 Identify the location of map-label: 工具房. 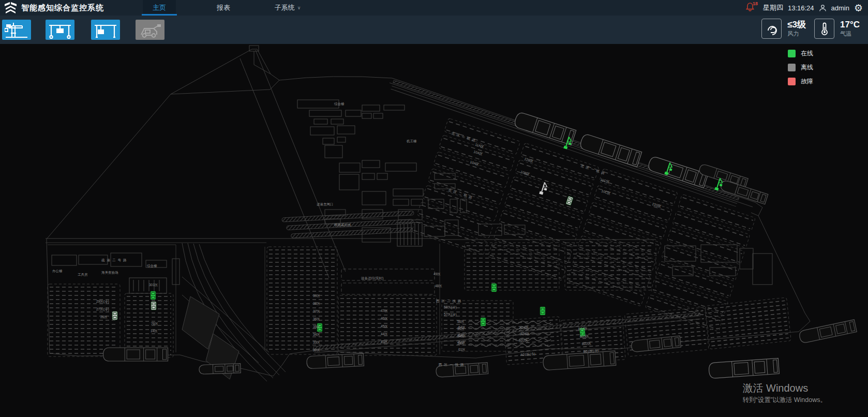
(83, 274).